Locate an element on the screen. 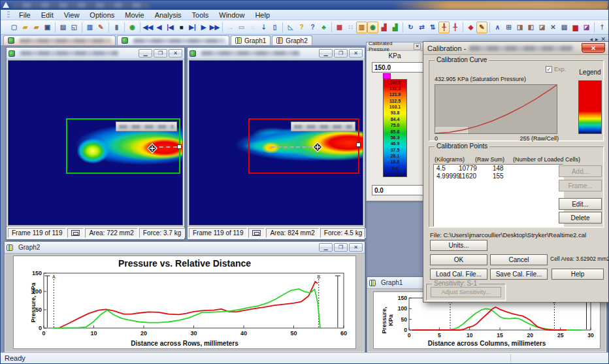  menu-item-tools: Tools is located at coordinates (201, 15).